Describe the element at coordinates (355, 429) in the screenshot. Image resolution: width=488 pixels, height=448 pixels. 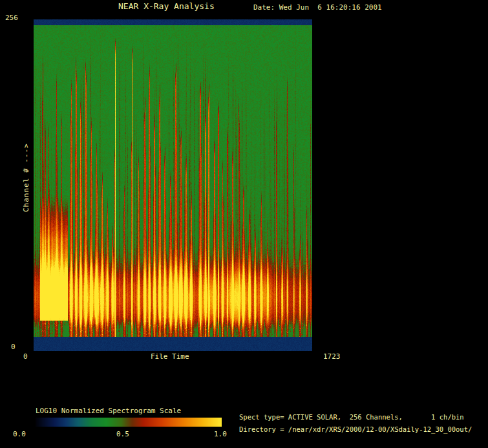
I see `directory-line: Directory = /near/xdr/XRS/2000/12-00/XSd…` at that location.